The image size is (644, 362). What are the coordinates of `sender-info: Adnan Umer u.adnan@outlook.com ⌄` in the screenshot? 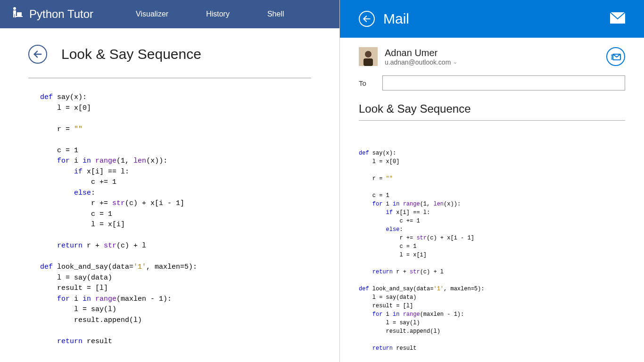 It's located at (492, 57).